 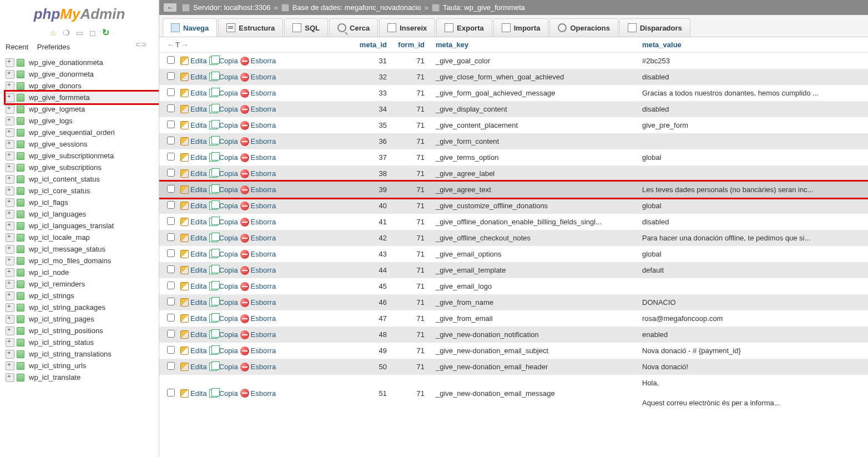 What do you see at coordinates (82, 261) in the screenshot?
I see `tree-item: wp_icl_mo_files_domains` at bounding box center [82, 261].